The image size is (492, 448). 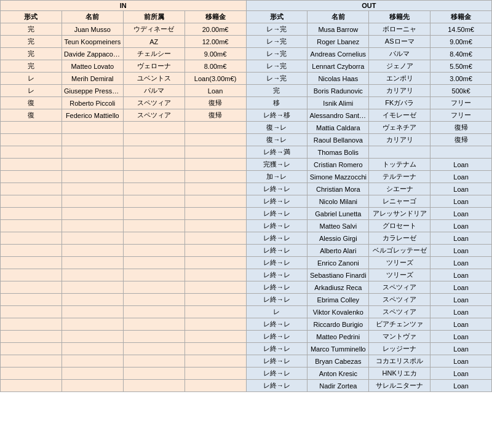 I want to click on table-row: 完獲→レCristian RomeroトッテナムLoan, so click(x=246, y=165).